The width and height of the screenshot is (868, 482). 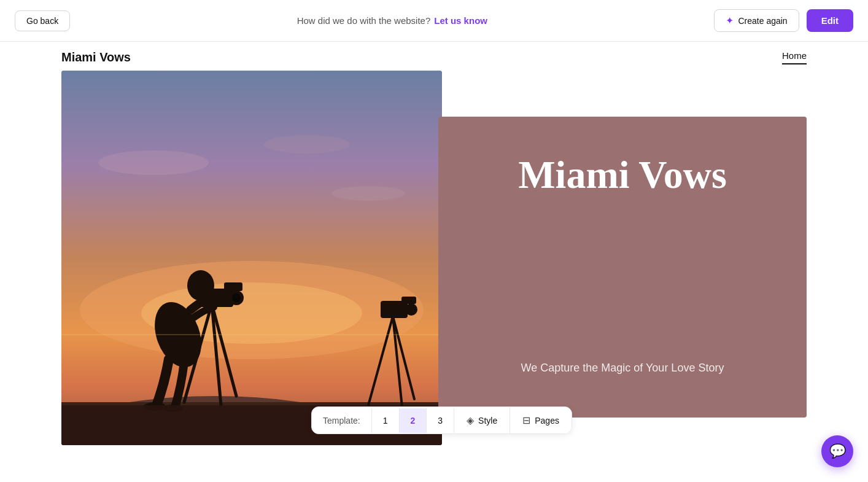 What do you see at coordinates (541, 420) in the screenshot?
I see `pages-button: ⊟ Pages` at bounding box center [541, 420].